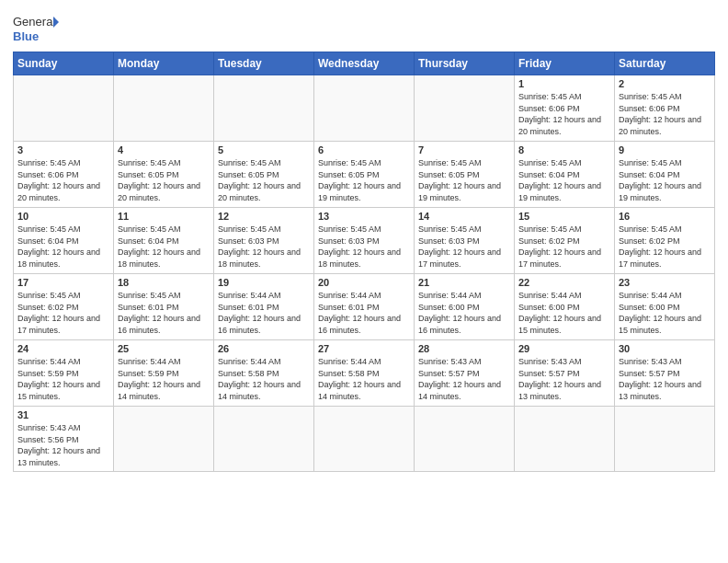 This screenshot has height=563, width=728. What do you see at coordinates (64, 440) in the screenshot?
I see `calendar-cell: 31Sunrise: 5:43 AM Sunset: 5:56 PM Dayli…` at bounding box center [64, 440].